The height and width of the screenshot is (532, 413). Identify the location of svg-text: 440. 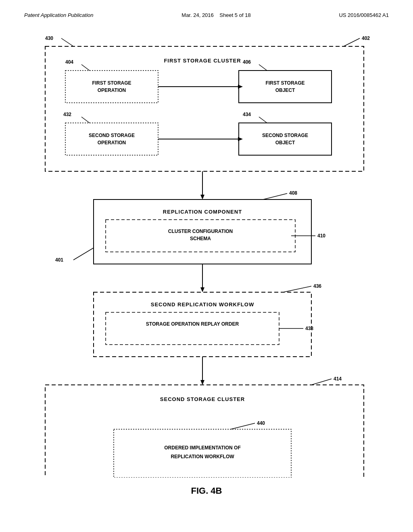
(261, 423).